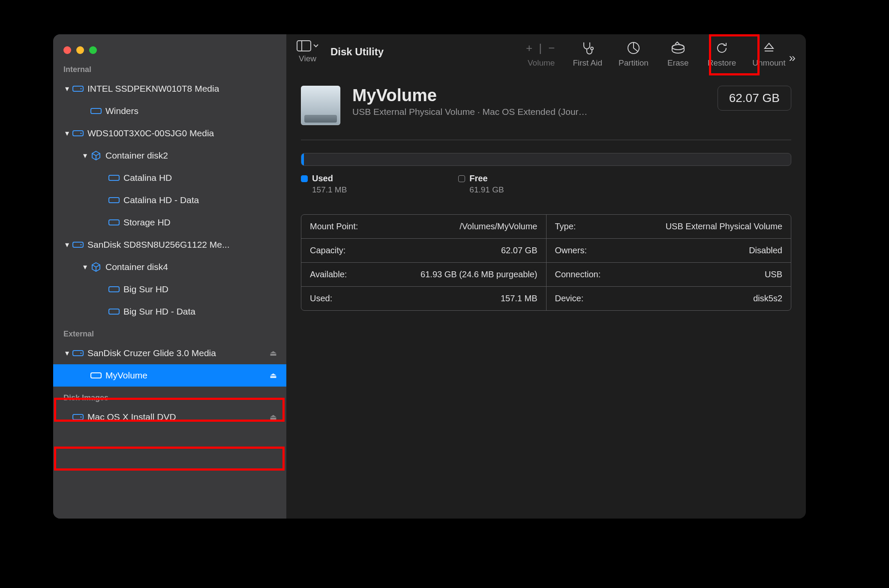 Image resolution: width=889 pixels, height=588 pixels. Describe the element at coordinates (170, 353) in the screenshot. I see `disk-item: SanDisk Cruzer Glide 3.0 Media ⏏` at that location.